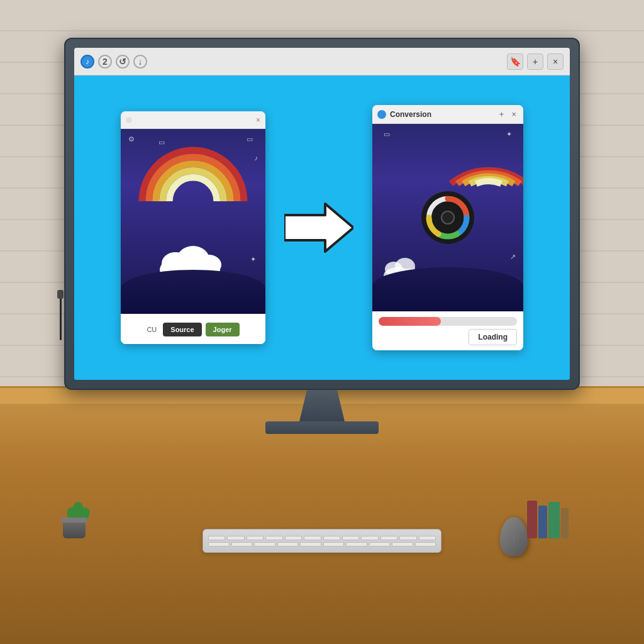 This screenshot has width=644, height=644. Describe the element at coordinates (448, 289) in the screenshot. I see `conv-hills` at that location.